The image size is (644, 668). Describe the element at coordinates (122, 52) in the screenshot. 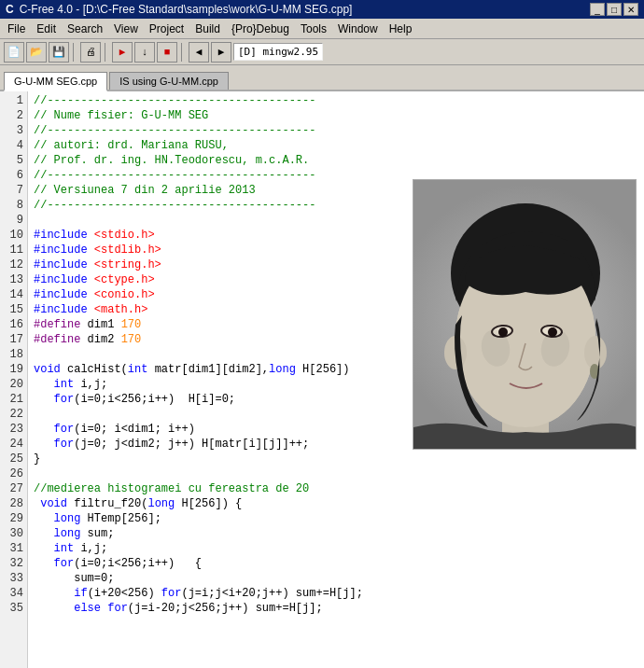

I see `toolbar-debug: ▶` at that location.